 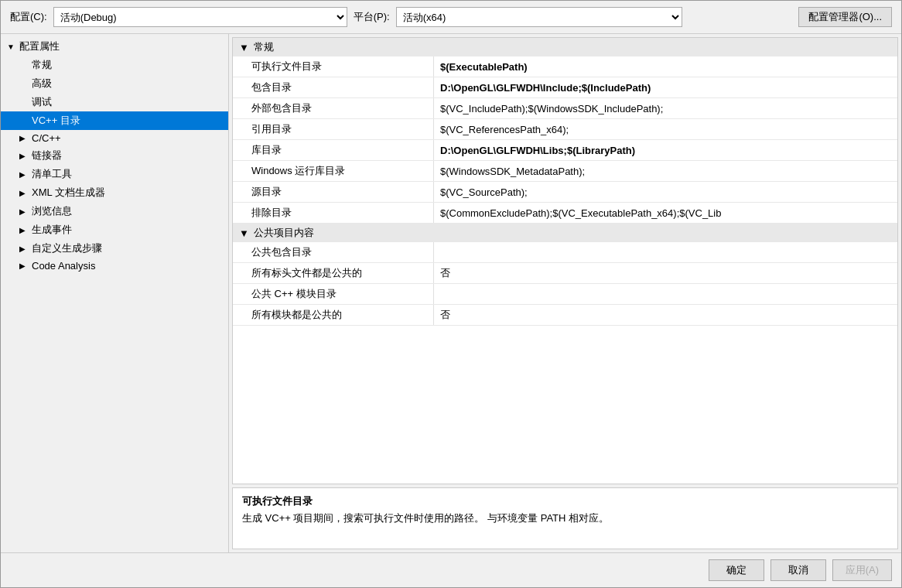 What do you see at coordinates (333, 108) in the screenshot?
I see `prop-name: 外部包含目录` at bounding box center [333, 108].